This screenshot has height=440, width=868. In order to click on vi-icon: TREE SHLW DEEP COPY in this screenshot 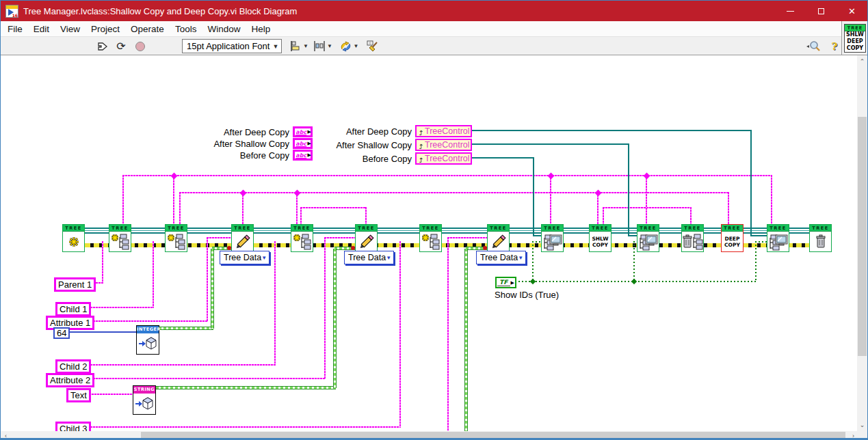, I will do `click(855, 38)`.